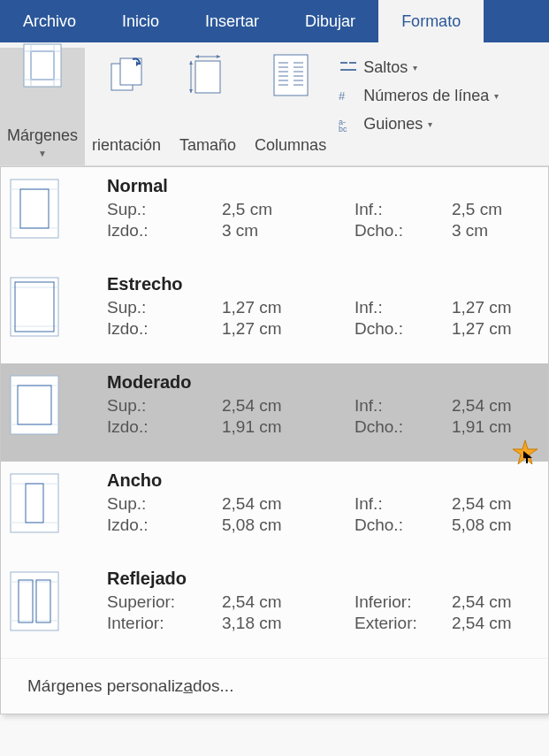 Image resolution: width=549 pixels, height=756 pixels. Describe the element at coordinates (42, 106) in the screenshot. I see `margins-button: Márgenes ▼` at that location.